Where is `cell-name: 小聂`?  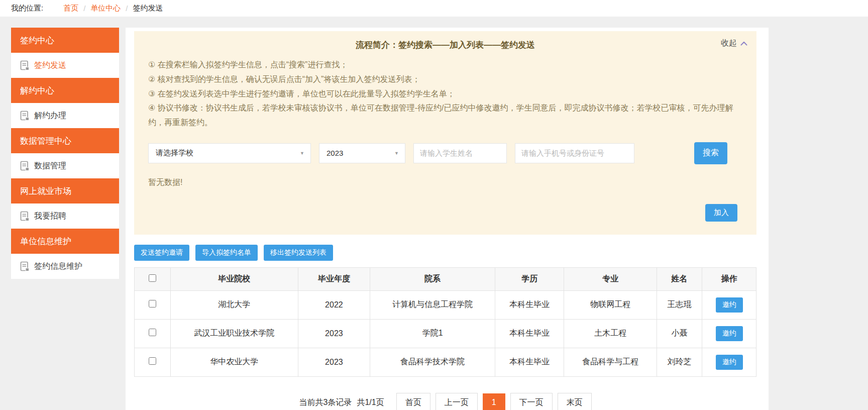
cell-name: 小聂 is located at coordinates (679, 334).